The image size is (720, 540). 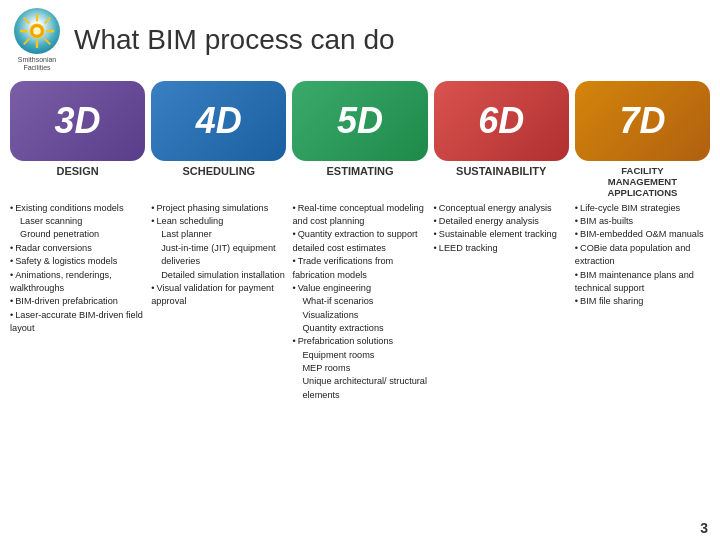 What do you see at coordinates (642, 222) in the screenshot?
I see `list-item: BIM as-builts` at bounding box center [642, 222].